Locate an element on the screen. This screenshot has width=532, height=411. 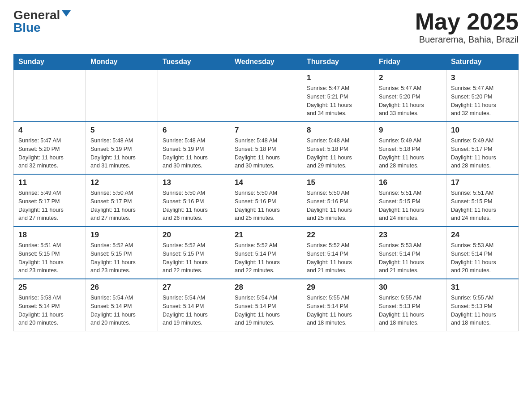
calendar-cell: 8Sunrise: 5:48 AMSunset: 5:18 PMDaylight… is located at coordinates (339, 148).